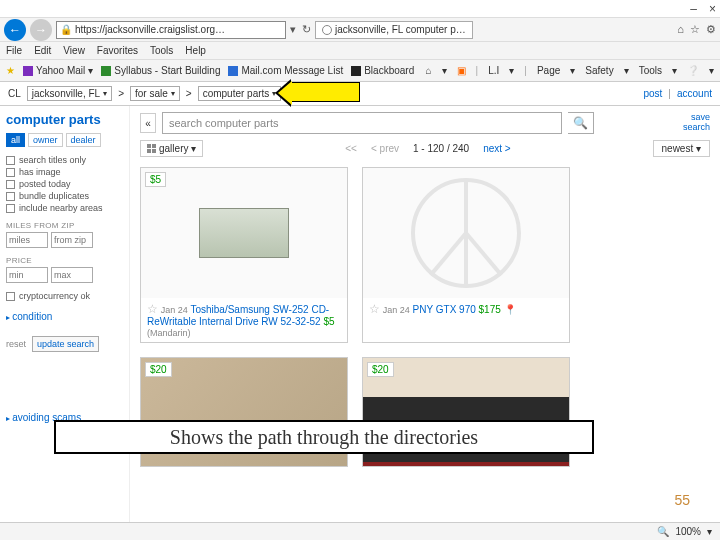 This screenshot has height=540, width=720. I want to click on menu-help: Help, so click(196, 50).